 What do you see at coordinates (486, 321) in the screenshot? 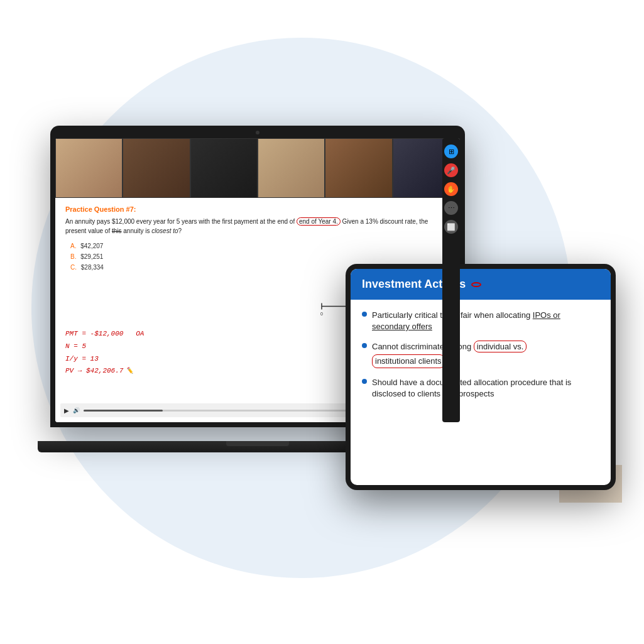
I see `bullet-text-1: Particularly critical to be fair when al…` at bounding box center [486, 321].